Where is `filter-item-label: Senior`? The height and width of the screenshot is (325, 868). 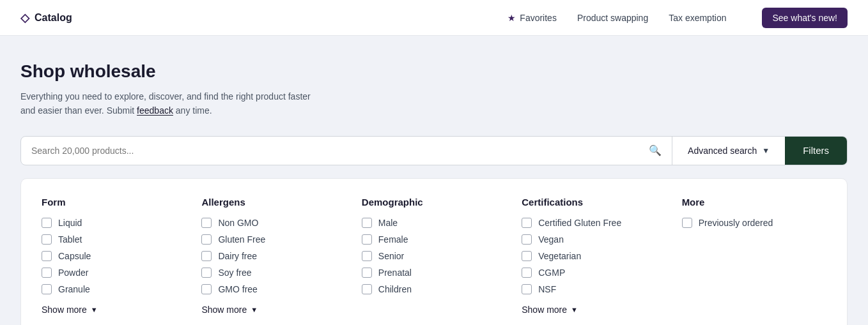 filter-item-label: Senior is located at coordinates (391, 256).